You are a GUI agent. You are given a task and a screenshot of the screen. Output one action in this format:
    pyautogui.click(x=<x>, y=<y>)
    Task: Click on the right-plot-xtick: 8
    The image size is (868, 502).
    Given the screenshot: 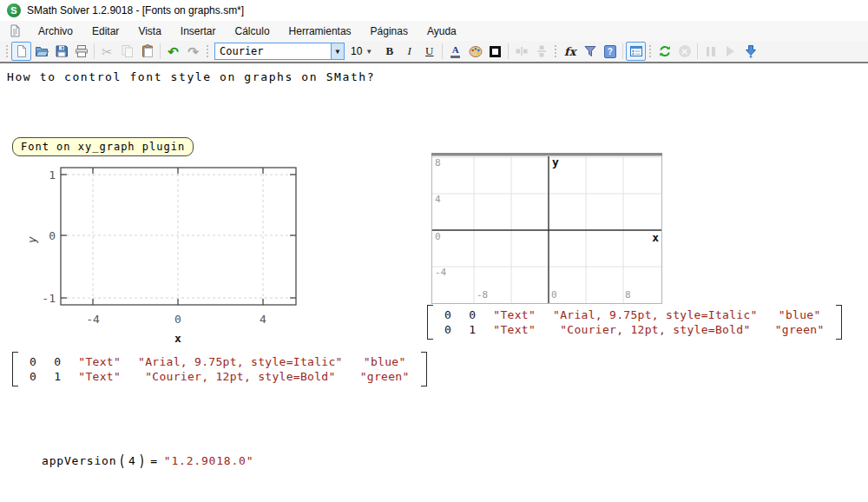 What is the action you would take?
    pyautogui.click(x=628, y=295)
    